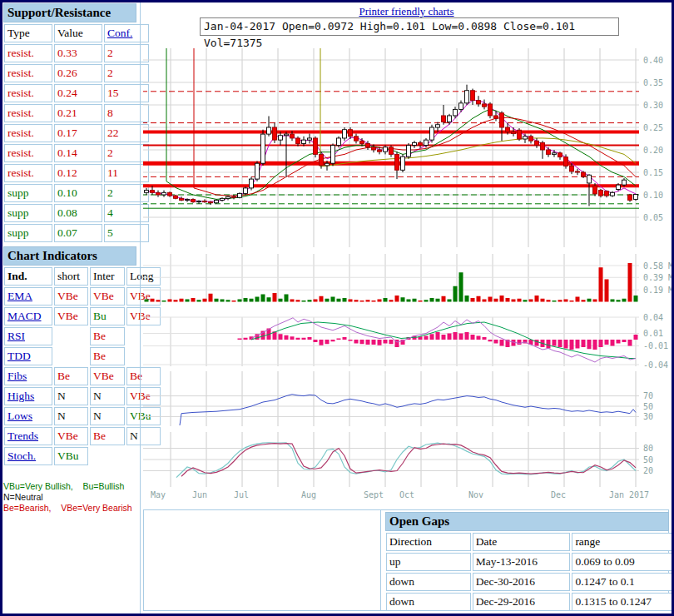  I want to click on ohlc-readout-box: Jan-04-2017 Open=0.0972 High=0.101 Low=0…, so click(409, 27).